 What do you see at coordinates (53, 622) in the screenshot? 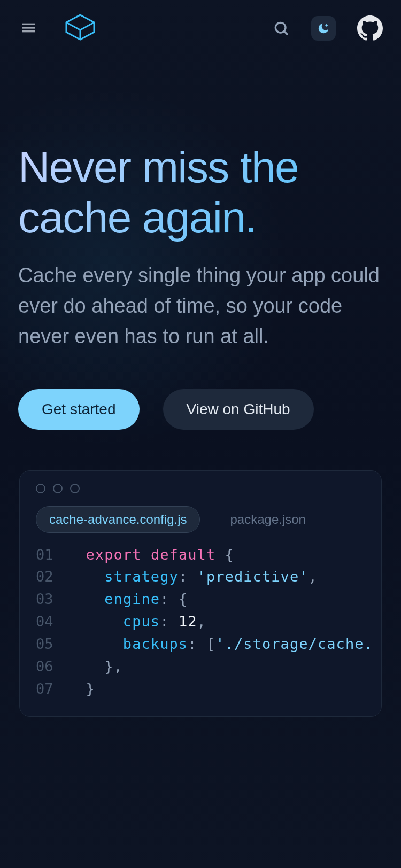
I see `line-numbers: 01 02 03 04 05 06 07` at bounding box center [53, 622].